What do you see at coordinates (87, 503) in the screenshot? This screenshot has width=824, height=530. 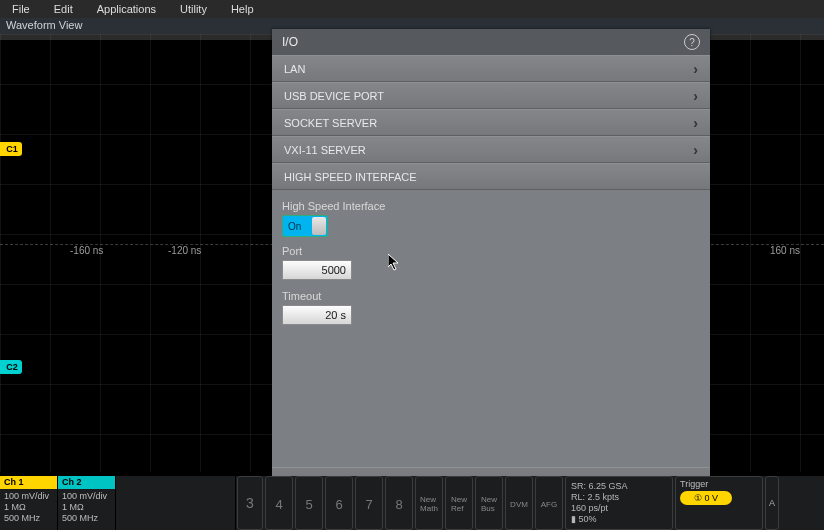 I see `ch2-block: Ch 2 100 mV/div 1 MΩ 500 MHz` at bounding box center [87, 503].